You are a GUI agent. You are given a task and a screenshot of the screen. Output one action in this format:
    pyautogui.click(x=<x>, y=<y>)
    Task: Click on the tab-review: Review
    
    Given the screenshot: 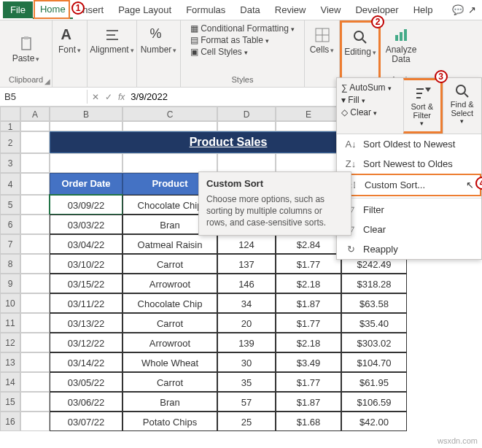 What is the action you would take?
    pyautogui.click(x=290, y=10)
    